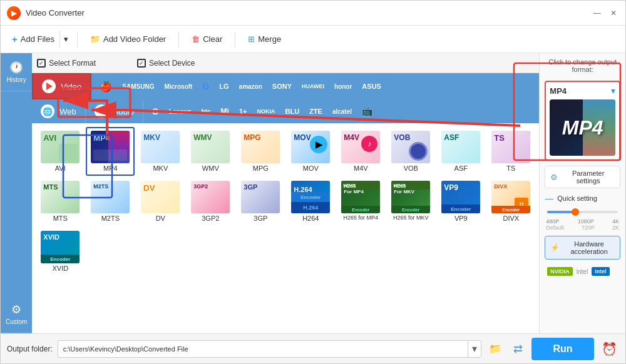 This screenshot has height=364, width=626. Describe the element at coordinates (361, 147) in the screenshot. I see `m4v-thumbnail: M4V ♪` at that location.